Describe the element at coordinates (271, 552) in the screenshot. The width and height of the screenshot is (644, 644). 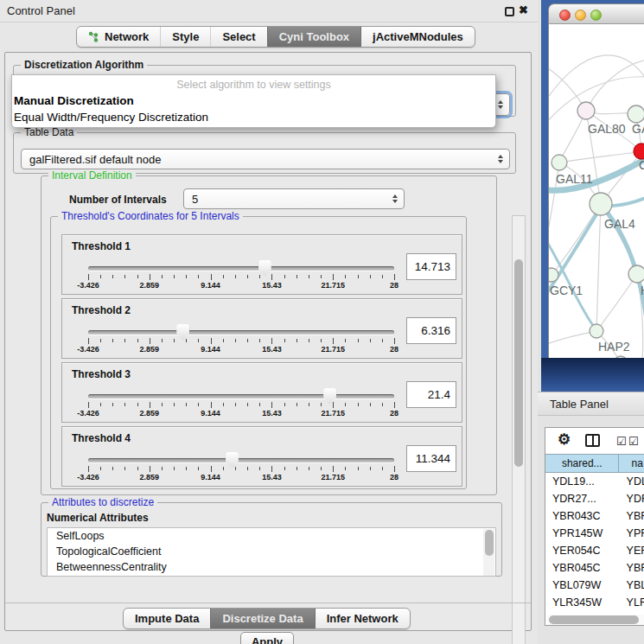
I see `numerical-attributes-list: SelfLoopsTopologicalCoefficientBetweenne…` at that location.